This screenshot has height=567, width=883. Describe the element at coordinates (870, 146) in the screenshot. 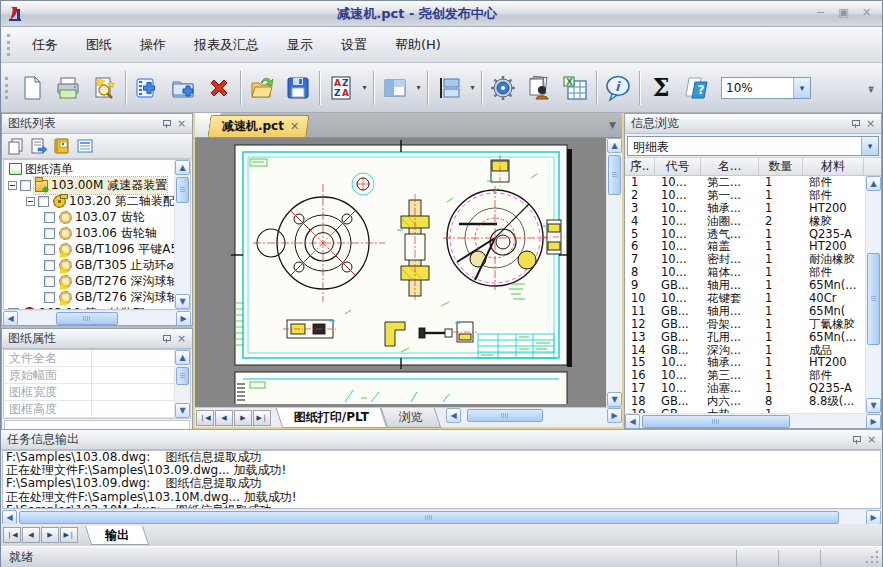

I see `info-view-dropdown-icon` at that location.